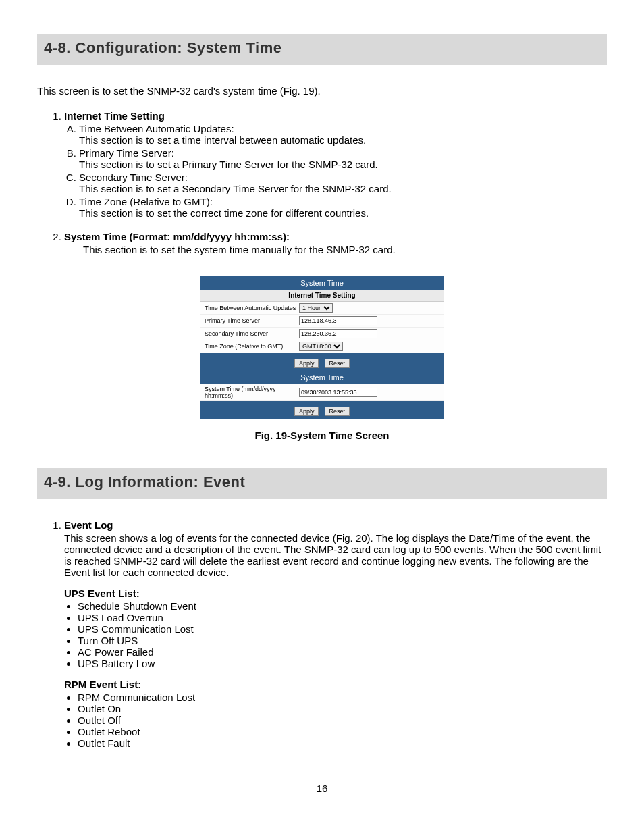  Describe the element at coordinates (322, 90) in the screenshot. I see `intro-paragraph: This screen is to set the SNMP-32 card's…` at that location.